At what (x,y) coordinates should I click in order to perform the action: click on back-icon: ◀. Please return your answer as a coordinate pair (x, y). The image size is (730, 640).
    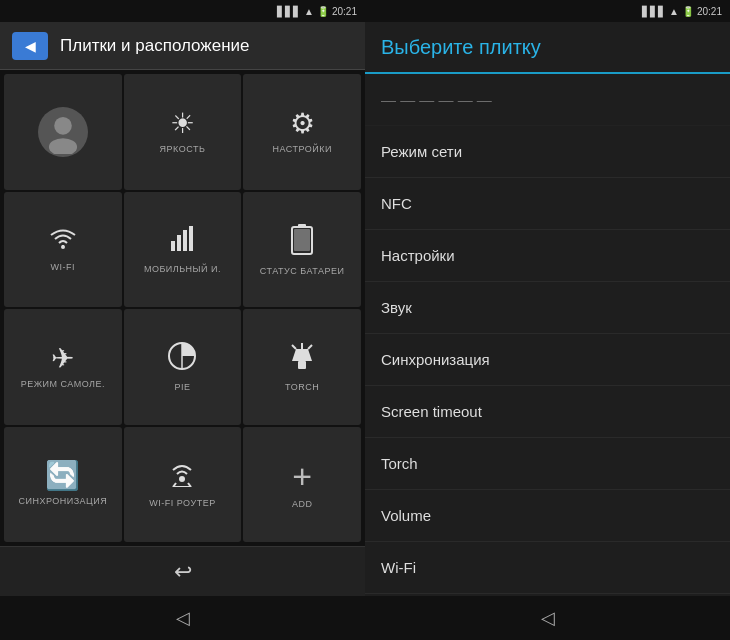
    Looking at the image, I should click on (30, 46).